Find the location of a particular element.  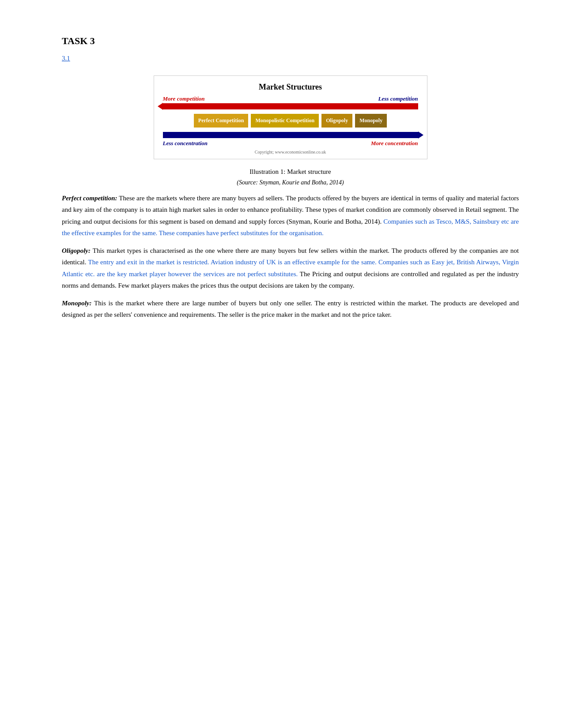

oligopoly-paragraph: Oligopoly: This market types is characte… is located at coordinates (291, 268).